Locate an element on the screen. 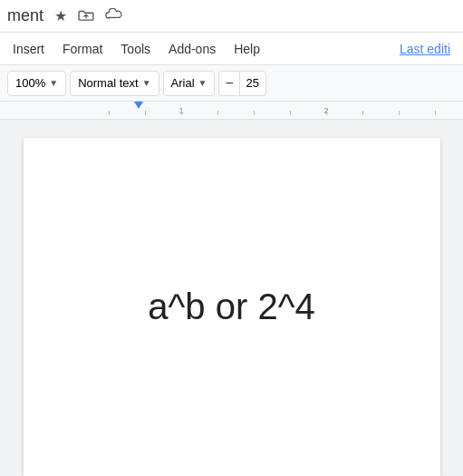 The image size is (463, 476). last-edit-link: Last editi is located at coordinates (425, 49).